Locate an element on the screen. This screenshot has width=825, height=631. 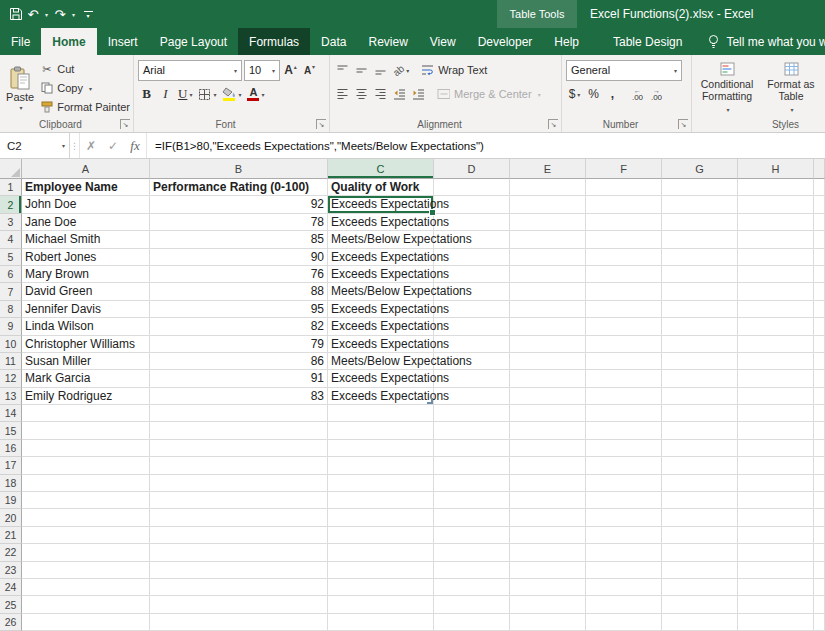
cell-C10: Exceeds Expectations is located at coordinates (381, 344).